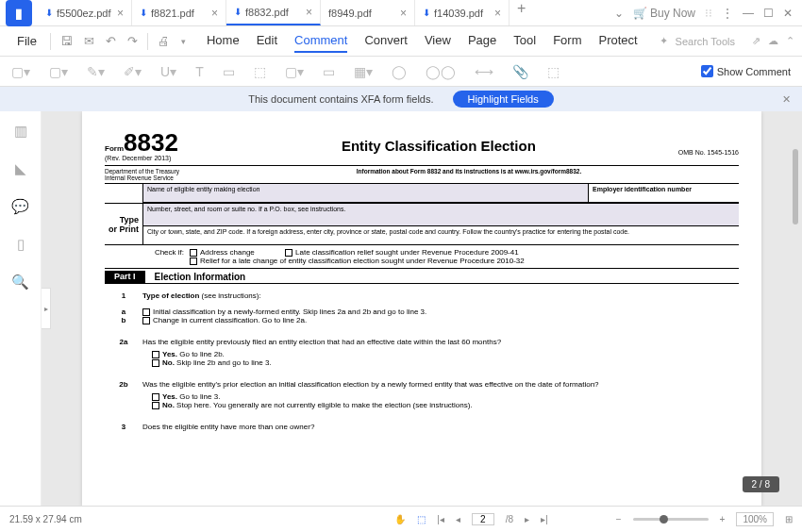 The image size is (802, 532). What do you see at coordinates (193, 261) in the screenshot?
I see `late-change-checkbox` at bounding box center [193, 261].